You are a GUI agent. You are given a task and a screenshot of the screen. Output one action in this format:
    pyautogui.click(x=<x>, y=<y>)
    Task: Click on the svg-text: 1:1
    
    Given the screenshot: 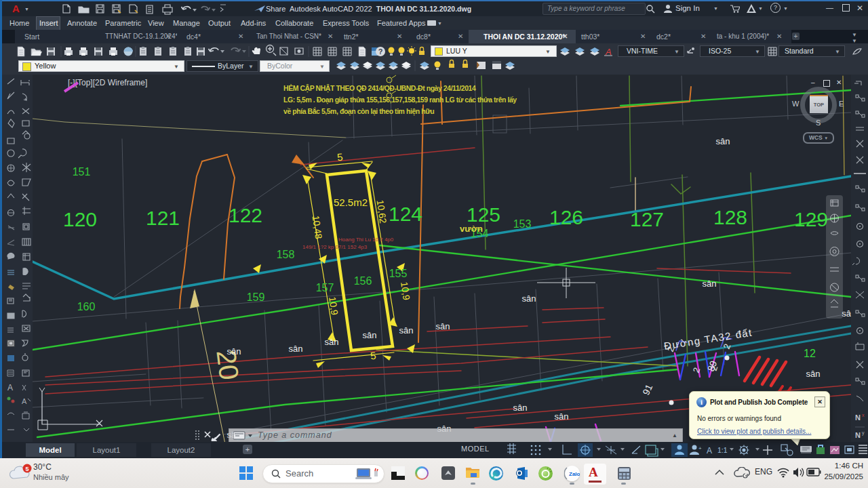 What is the action you would take?
    pyautogui.click(x=723, y=450)
    